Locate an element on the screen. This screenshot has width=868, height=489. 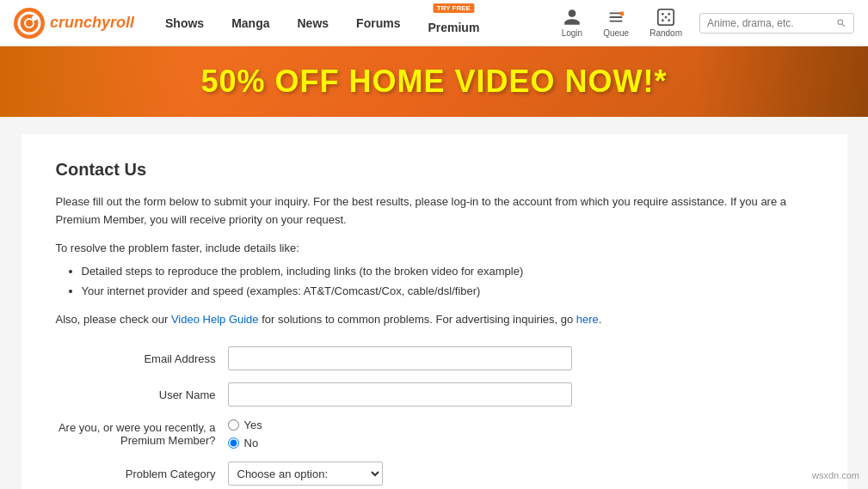
queue-label: Queue is located at coordinates (616, 33).